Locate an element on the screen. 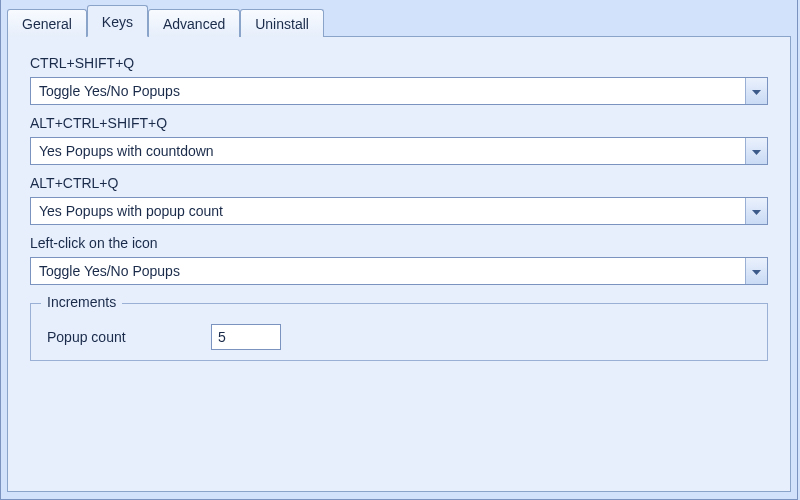 Image resolution: width=800 pixels, height=500 pixels. hotkey2-group: ALT+CTRL+SHIFT+Q Yes Popups with countdo… is located at coordinates (399, 140).